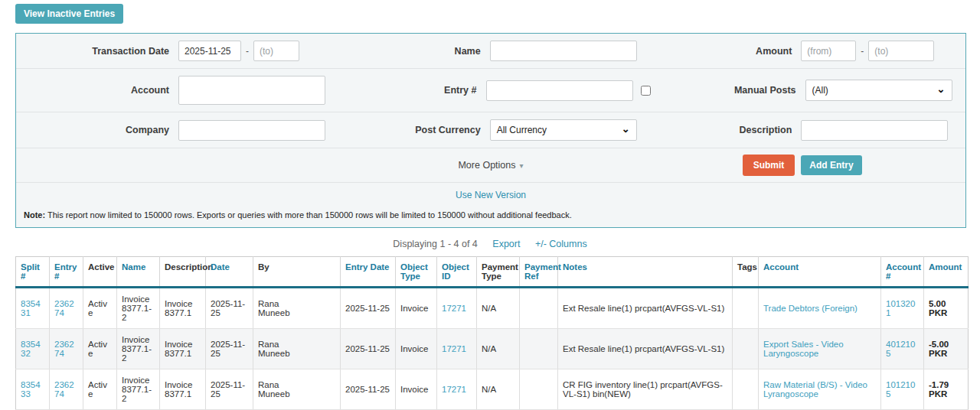 Image resolution: width=980 pixels, height=410 pixels. What do you see at coordinates (564, 130) in the screenshot?
I see `post-currency-select: All Currency ⌄` at bounding box center [564, 130].